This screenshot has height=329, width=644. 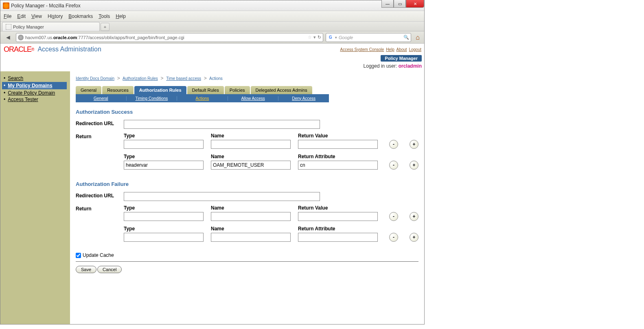 I want to click on breadcrumb-domain: Identity Docs Domain, so click(x=95, y=78).